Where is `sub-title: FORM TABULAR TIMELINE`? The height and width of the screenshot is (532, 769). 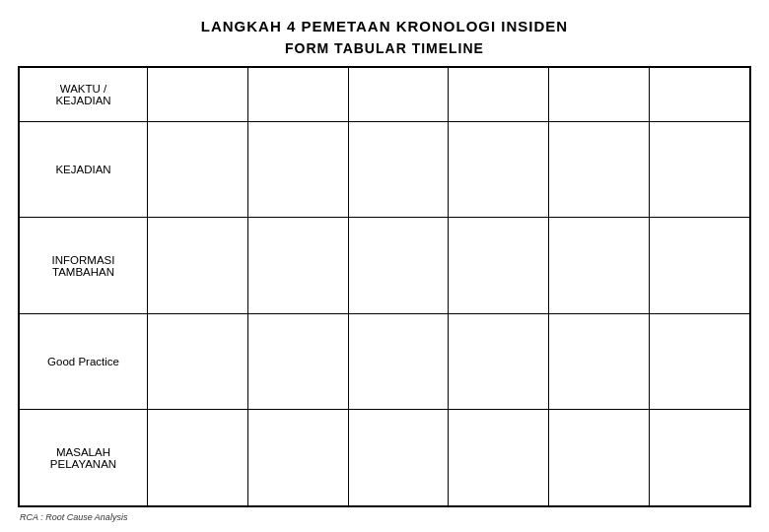
sub-title: FORM TABULAR TIMELINE is located at coordinates (384, 48).